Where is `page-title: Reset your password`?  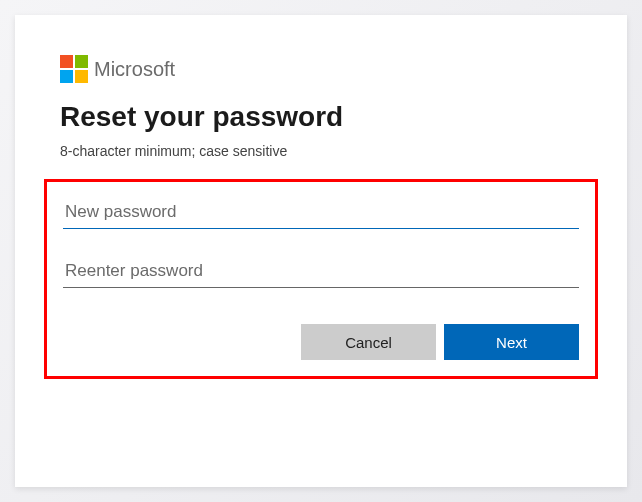 page-title: Reset your password is located at coordinates (321, 117).